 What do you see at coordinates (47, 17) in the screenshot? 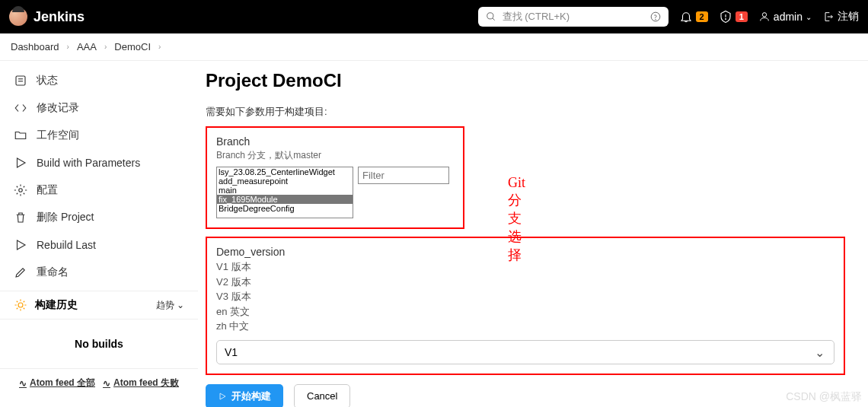
I see `logo-area: Jenkins` at bounding box center [47, 17].